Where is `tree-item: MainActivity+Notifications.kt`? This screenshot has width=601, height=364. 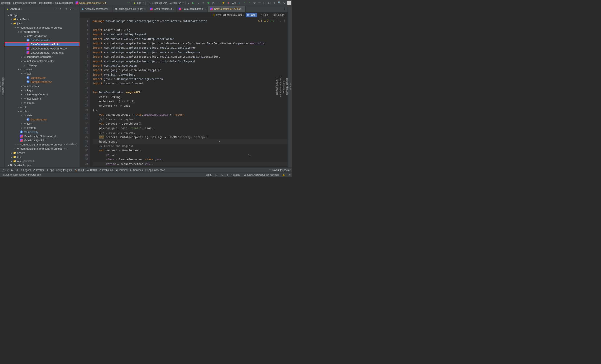 tree-item: MainActivity+Notifications.kt is located at coordinates (42, 136).